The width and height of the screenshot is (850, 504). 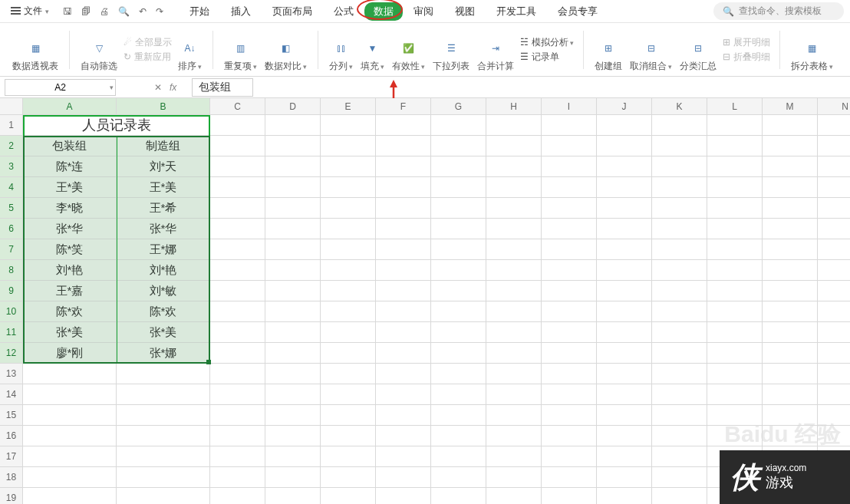 What do you see at coordinates (624, 209) in the screenshot?
I see `cell-J5` at bounding box center [624, 209].